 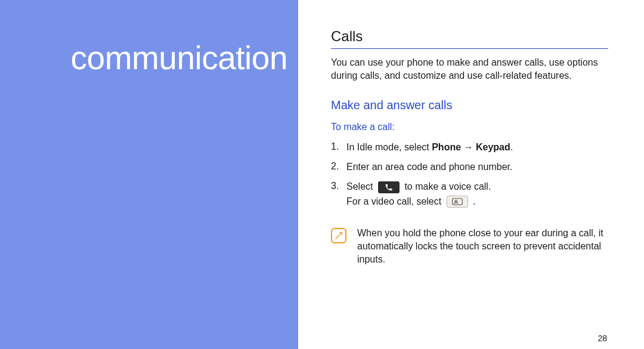 I want to click on bold-text: Keypad, so click(x=493, y=147).